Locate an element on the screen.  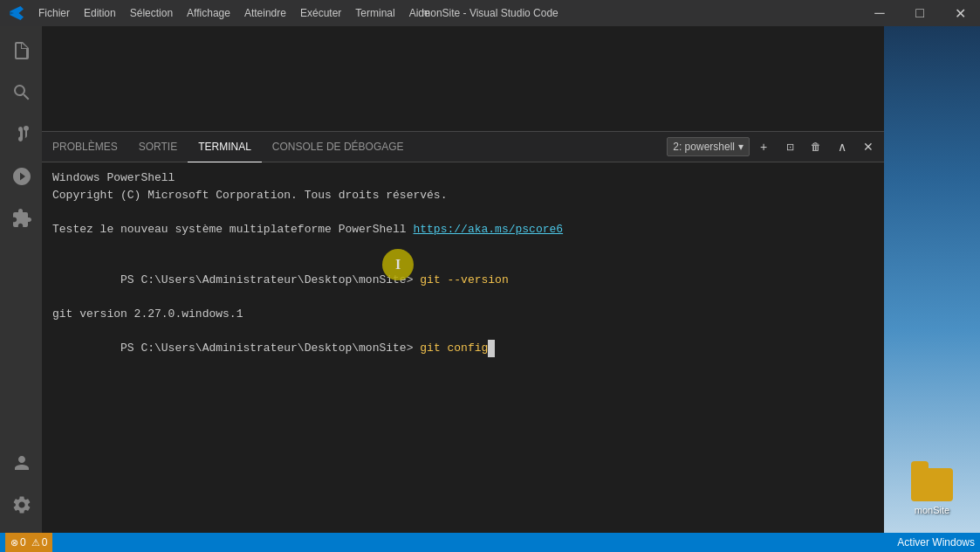
tab-console-debogage: CONSOLE DE DÉBOGAGE is located at coordinates (339, 147).